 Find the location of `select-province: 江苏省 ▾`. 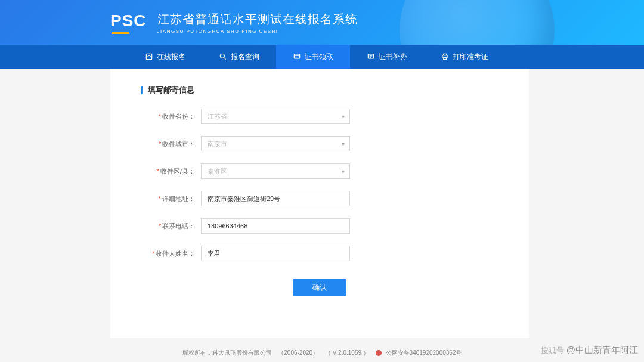

select-province: 江苏省 ▾ is located at coordinates (275, 116).